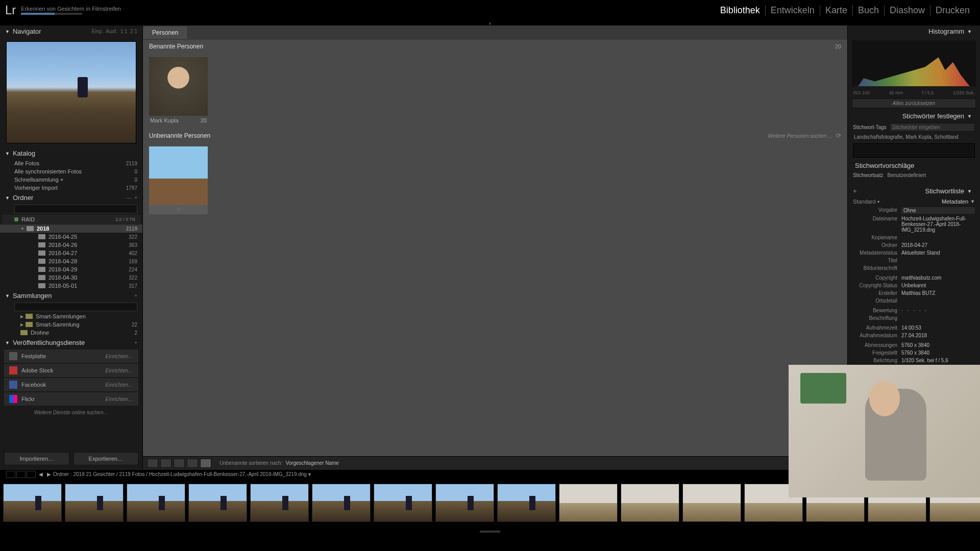 The height and width of the screenshot is (551, 980). Describe the element at coordinates (71, 324) in the screenshot. I see `smart-collection: ▶Smart-Sammlung22` at that location.